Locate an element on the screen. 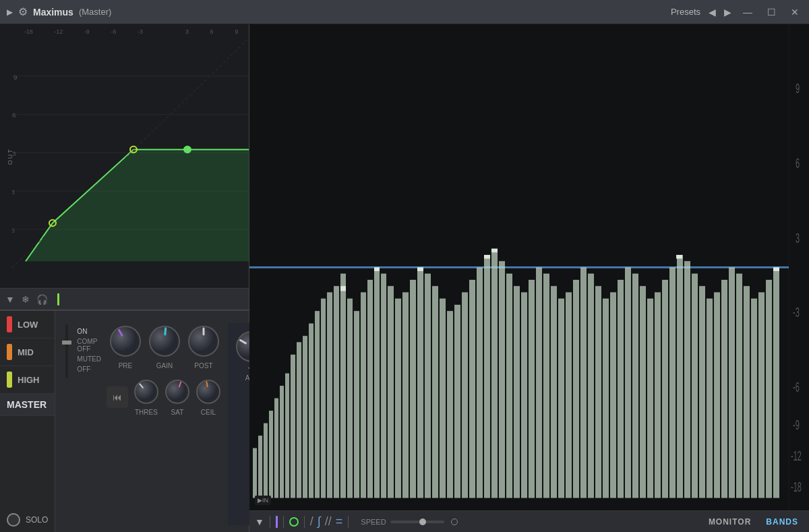 The width and height of the screenshot is (809, 532). transfer-curve-svg: 9 6 3 -3 -6 is located at coordinates (131, 152).